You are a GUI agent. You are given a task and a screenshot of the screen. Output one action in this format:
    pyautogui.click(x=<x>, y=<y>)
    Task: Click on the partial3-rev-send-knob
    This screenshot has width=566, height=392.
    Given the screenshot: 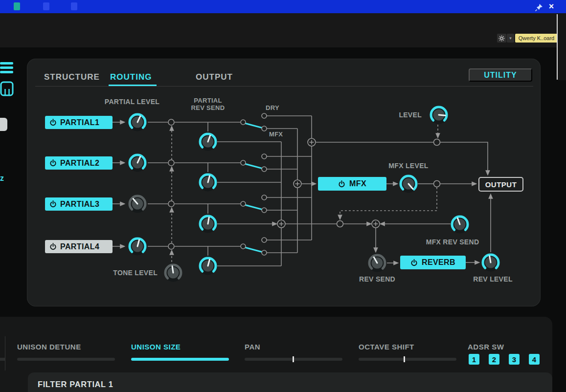 What is the action you would take?
    pyautogui.click(x=208, y=224)
    